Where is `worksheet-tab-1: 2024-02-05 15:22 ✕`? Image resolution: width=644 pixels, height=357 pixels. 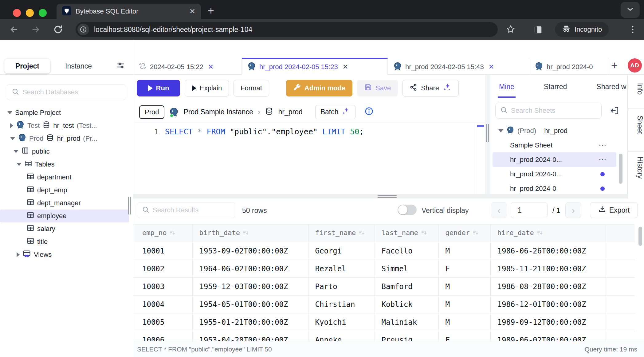
worksheet-tab-1: 2024-02-05 15:22 ✕ is located at coordinates (187, 66).